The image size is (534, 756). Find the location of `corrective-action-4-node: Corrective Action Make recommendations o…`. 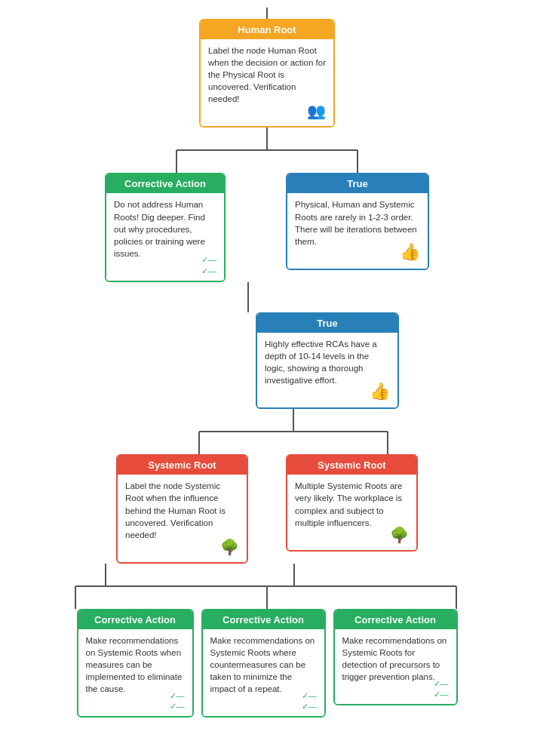

corrective-action-4-node: Corrective Action Make recommendations o… is located at coordinates (395, 657).